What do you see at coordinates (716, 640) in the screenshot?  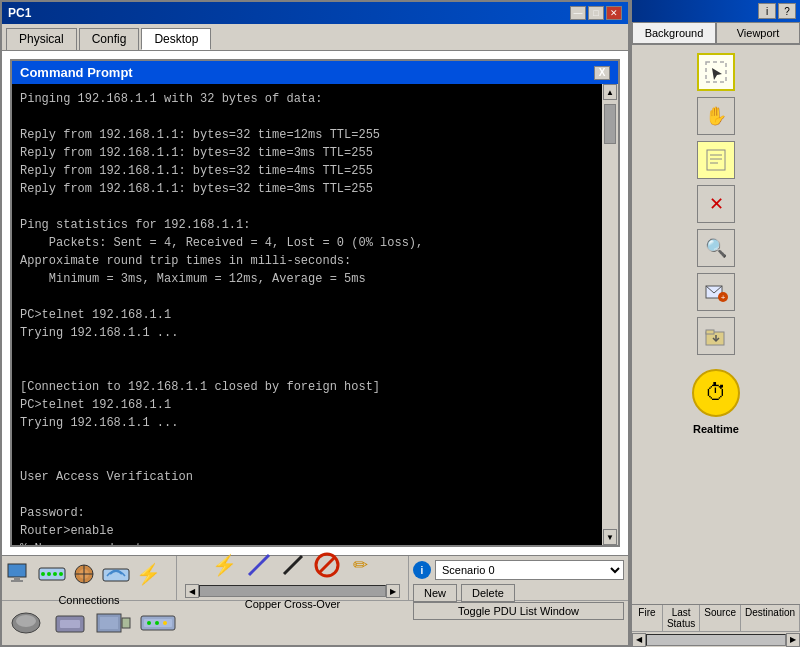 I see `bottom-scroll-track` at bounding box center [716, 640].